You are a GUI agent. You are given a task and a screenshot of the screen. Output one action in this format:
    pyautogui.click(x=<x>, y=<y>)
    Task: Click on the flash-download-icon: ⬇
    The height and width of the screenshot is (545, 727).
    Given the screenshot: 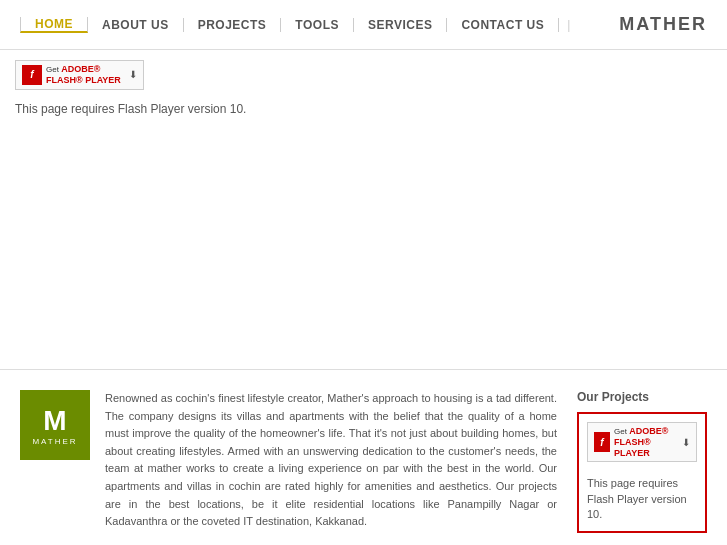 What is the action you would take?
    pyautogui.click(x=133, y=74)
    